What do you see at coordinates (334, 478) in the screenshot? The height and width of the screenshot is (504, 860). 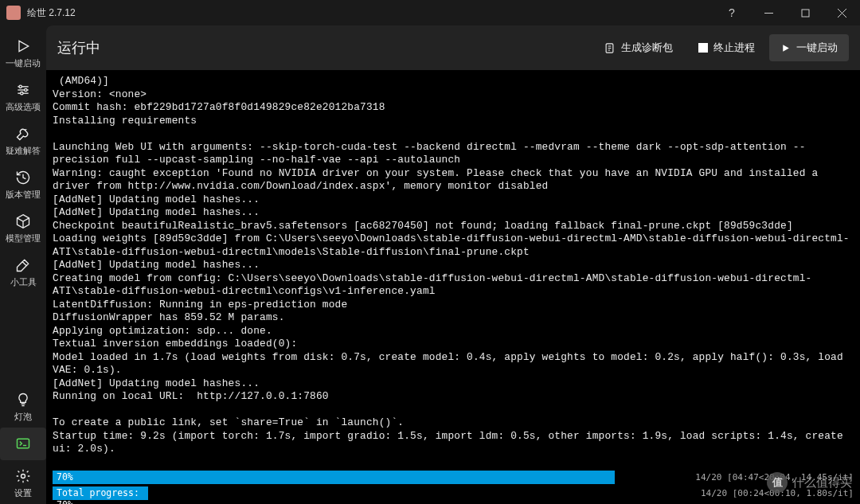 I see `progress-bar-step: 70%` at bounding box center [334, 478].